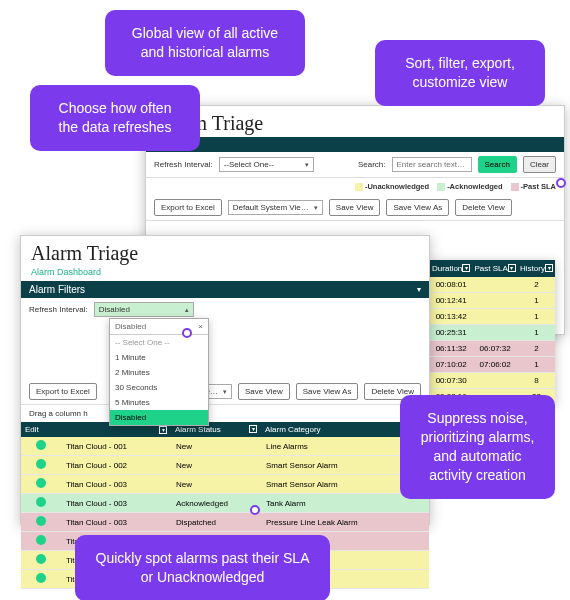 The image size is (570, 600). I want to click on refresh-option: 2 Minutes, so click(159, 372).